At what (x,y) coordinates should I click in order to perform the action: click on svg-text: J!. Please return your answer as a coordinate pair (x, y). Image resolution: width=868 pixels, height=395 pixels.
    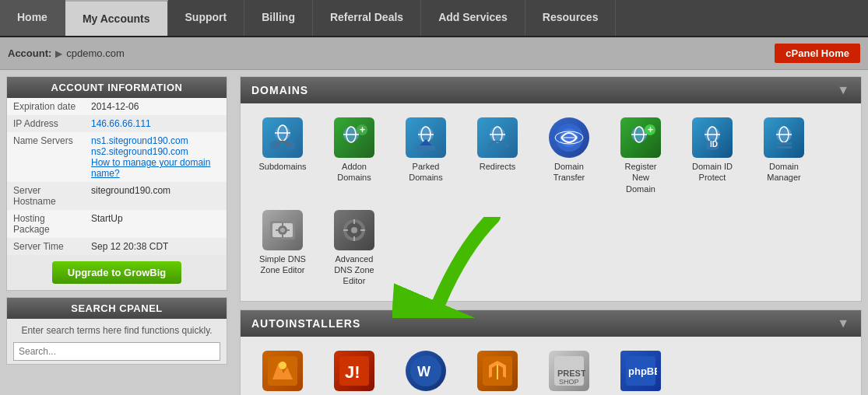
    Looking at the image, I should click on (353, 372).